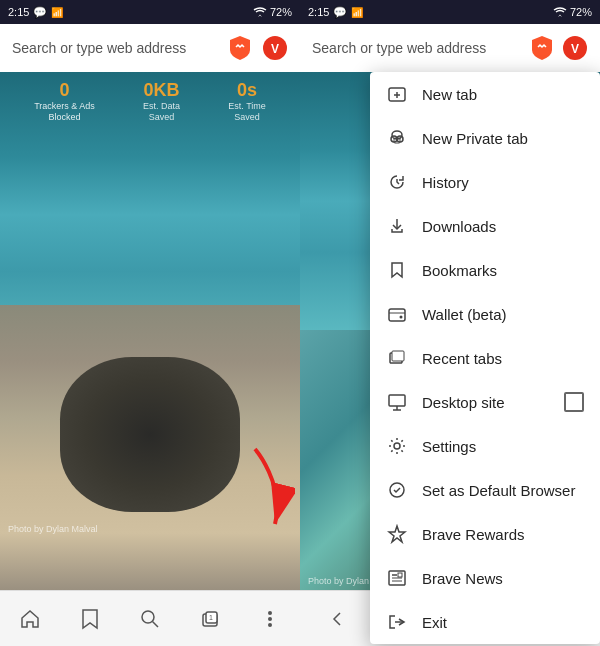 Image resolution: width=600 pixels, height=646 pixels. Describe the element at coordinates (581, 12) in the screenshot. I see `battery-right: 72%` at that location.